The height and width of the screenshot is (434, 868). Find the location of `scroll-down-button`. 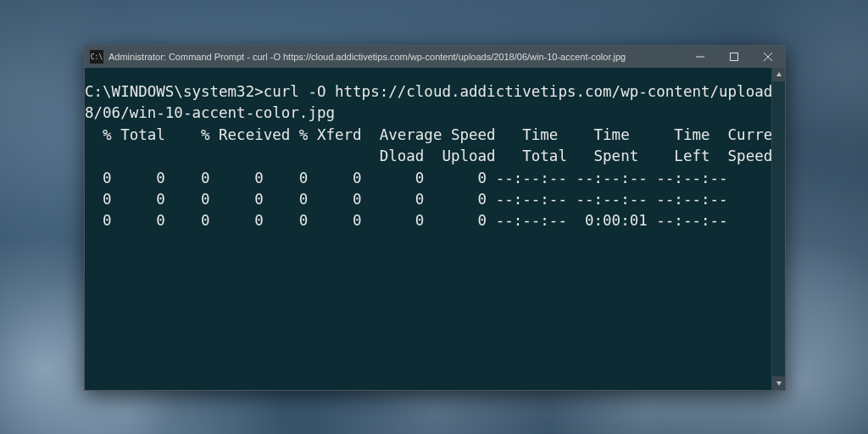

scroll-down-button is located at coordinates (778, 383).